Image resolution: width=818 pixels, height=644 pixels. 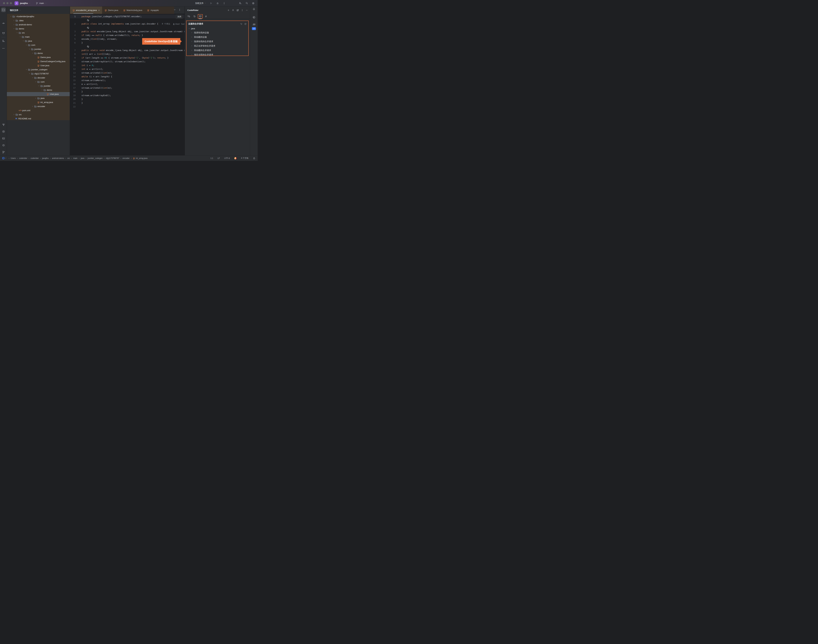 I want to click on code-line: 8 int[] arr = (int[])obj;, so click(x=128, y=54).